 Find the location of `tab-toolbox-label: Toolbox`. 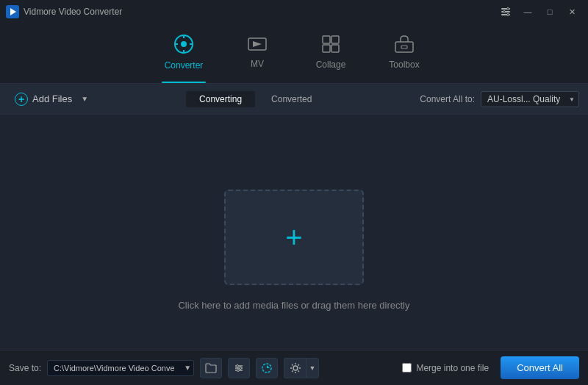

tab-toolbox-label: Toolbox is located at coordinates (404, 65).